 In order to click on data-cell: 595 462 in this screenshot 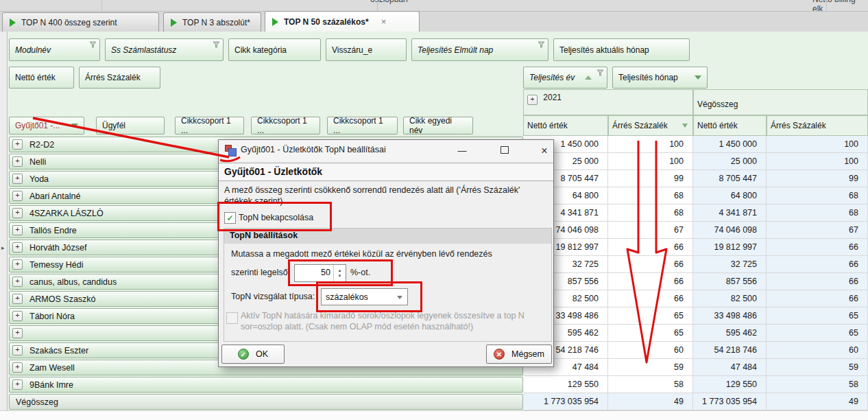, I will do `click(730, 334)`.